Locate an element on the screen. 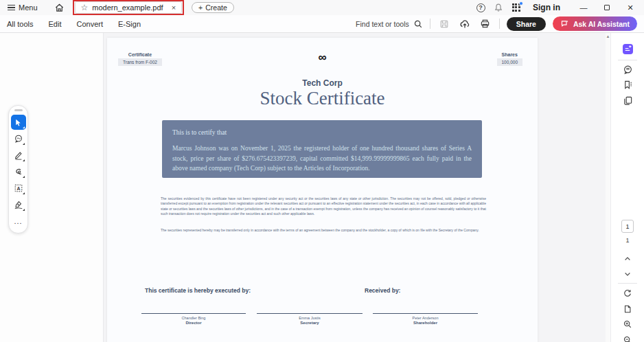 Image resolution: width=644 pixels, height=342 pixels. minimize-button: — is located at coordinates (584, 8).